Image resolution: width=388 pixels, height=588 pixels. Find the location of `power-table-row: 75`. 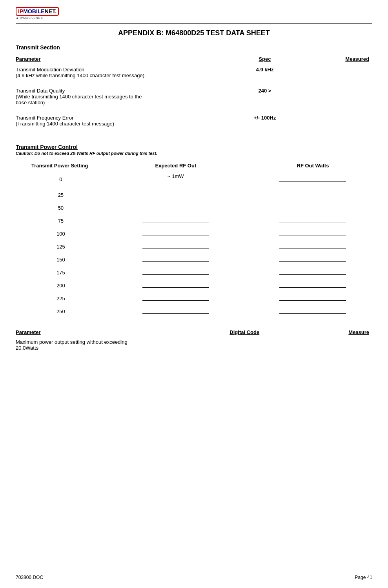

power-table-row: 75 is located at coordinates (194, 221).